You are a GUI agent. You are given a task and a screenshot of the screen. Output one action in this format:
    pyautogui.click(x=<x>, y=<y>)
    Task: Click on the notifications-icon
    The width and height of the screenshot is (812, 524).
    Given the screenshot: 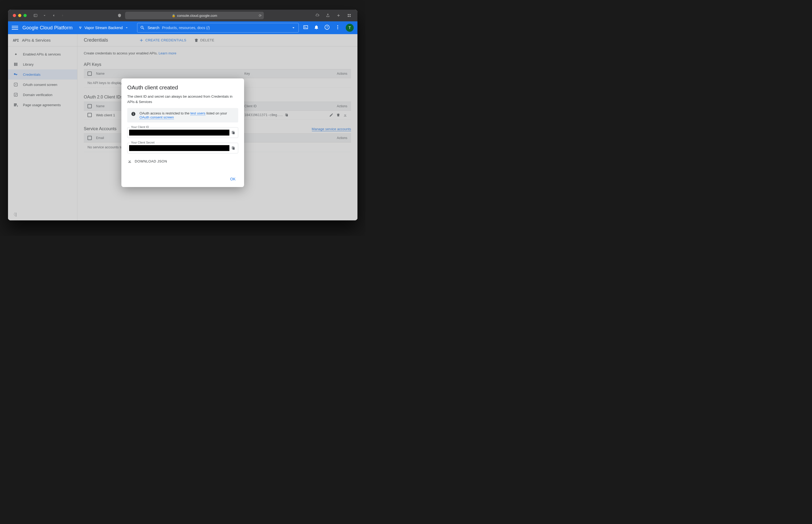 What is the action you would take?
    pyautogui.click(x=316, y=28)
    